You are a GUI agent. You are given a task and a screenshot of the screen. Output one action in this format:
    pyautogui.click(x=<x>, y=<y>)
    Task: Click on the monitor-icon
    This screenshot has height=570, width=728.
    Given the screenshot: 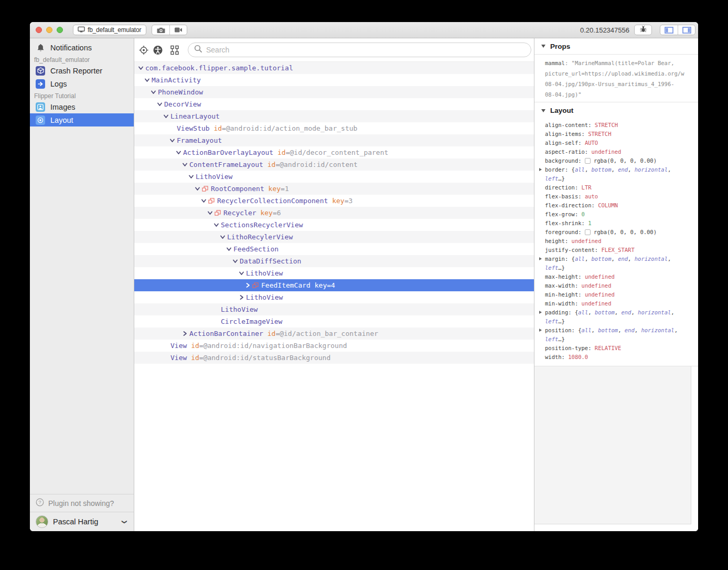 What is the action you would take?
    pyautogui.click(x=81, y=30)
    